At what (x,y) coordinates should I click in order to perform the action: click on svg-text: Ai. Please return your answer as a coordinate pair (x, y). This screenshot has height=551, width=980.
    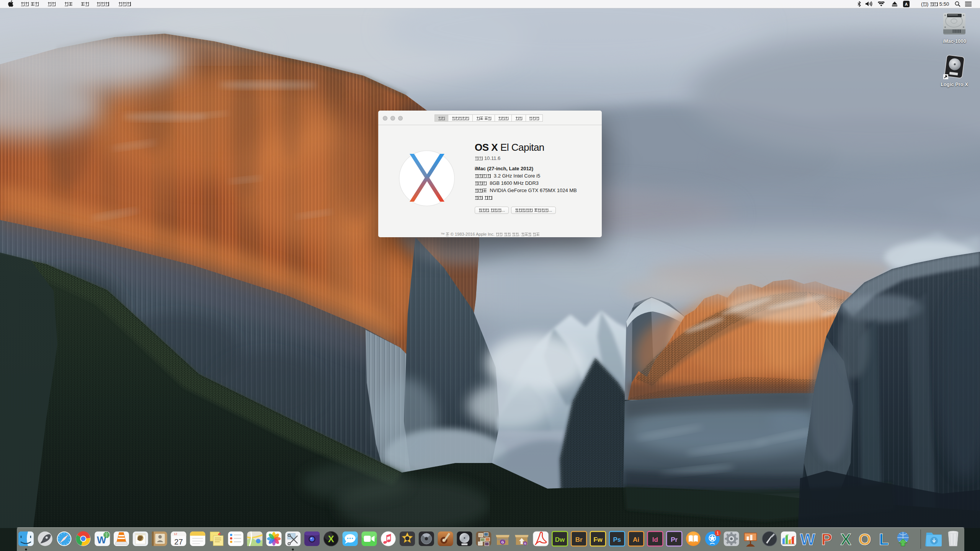
    Looking at the image, I should click on (636, 540).